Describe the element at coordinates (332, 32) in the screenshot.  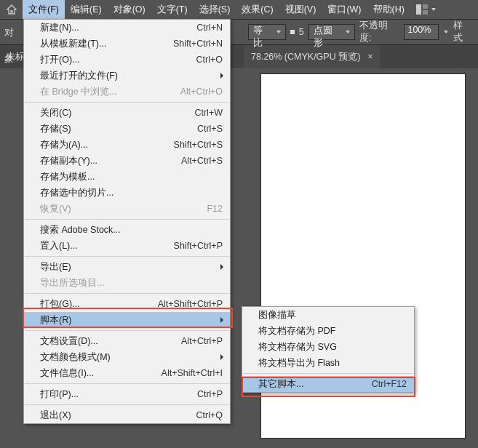
I see `stroke-profile-select: 点圆形` at that location.